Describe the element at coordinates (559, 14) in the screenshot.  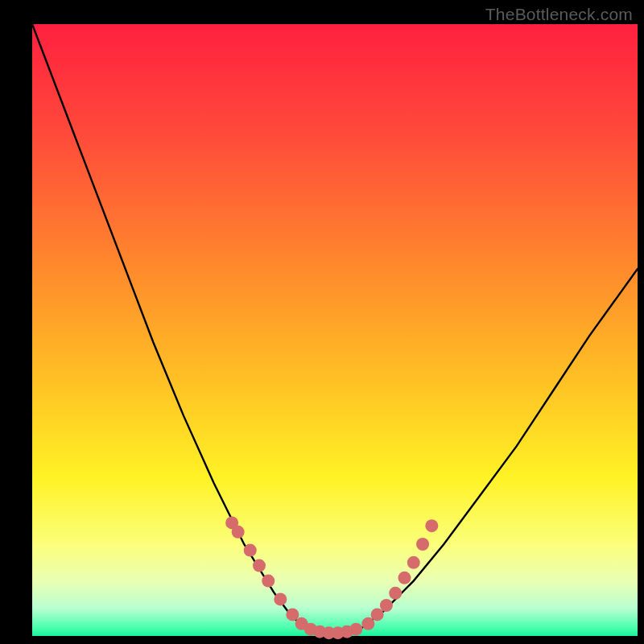
I see `watermark-text: TheBottleneck.com` at that location.